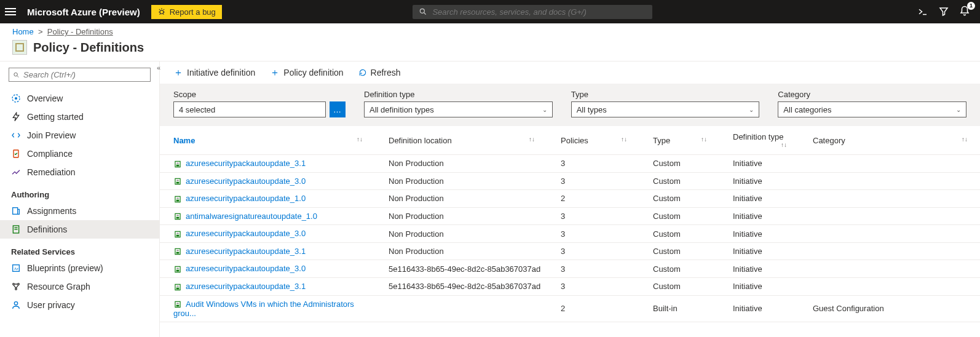 This screenshot has height=337, width=980. Describe the element at coordinates (80, 98) in the screenshot. I see `sidebar-item-overview: Overview` at that location.